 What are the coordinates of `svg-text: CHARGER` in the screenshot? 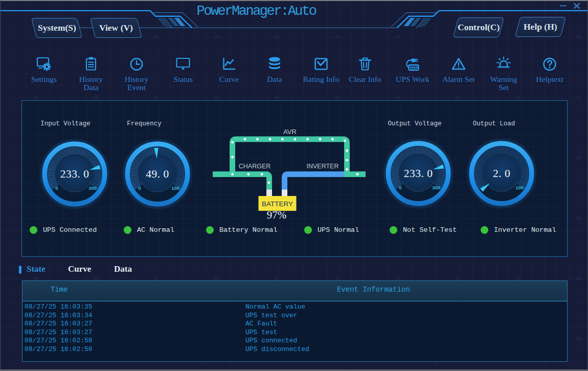 It's located at (255, 166).